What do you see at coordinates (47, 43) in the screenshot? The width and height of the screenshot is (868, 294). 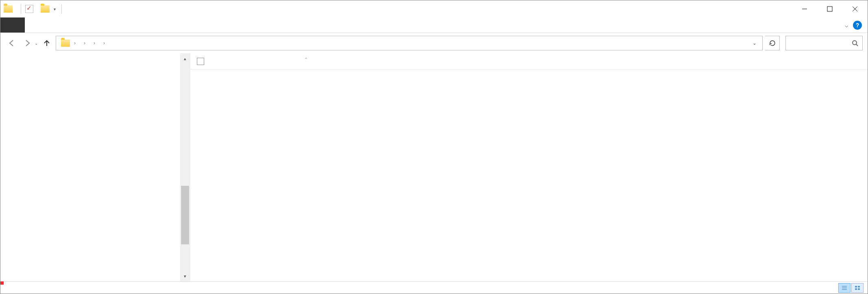 I see `up-button` at bounding box center [47, 43].